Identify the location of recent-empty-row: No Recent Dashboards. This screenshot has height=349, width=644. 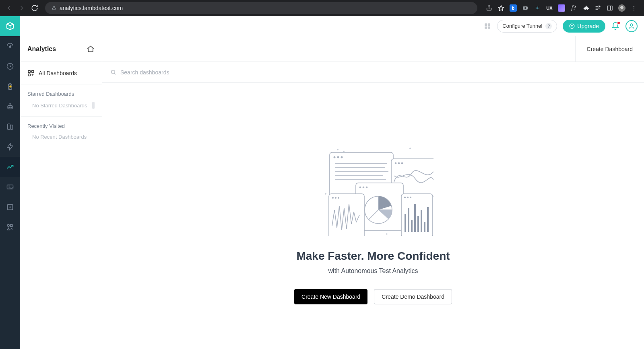
(61, 138).